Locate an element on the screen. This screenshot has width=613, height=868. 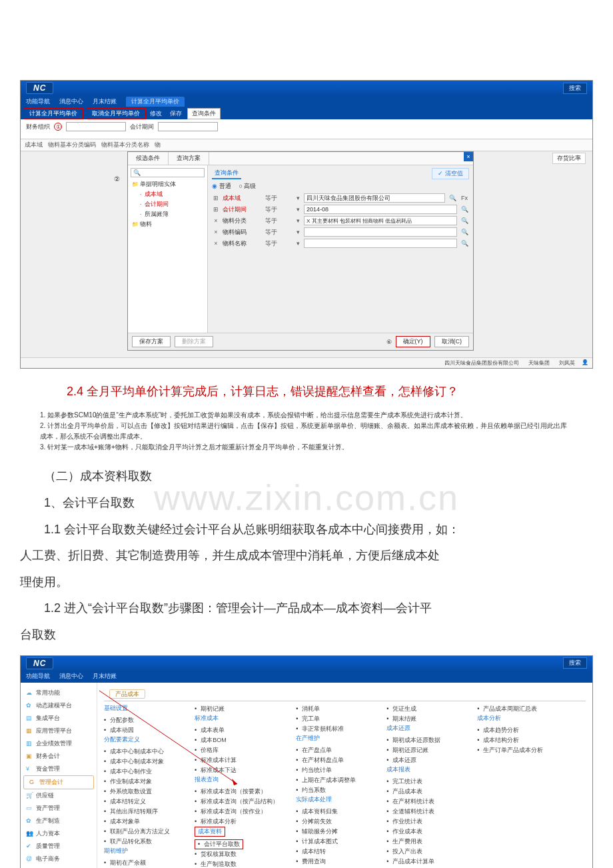
fx-icon: Fx is located at coordinates (464, 198).